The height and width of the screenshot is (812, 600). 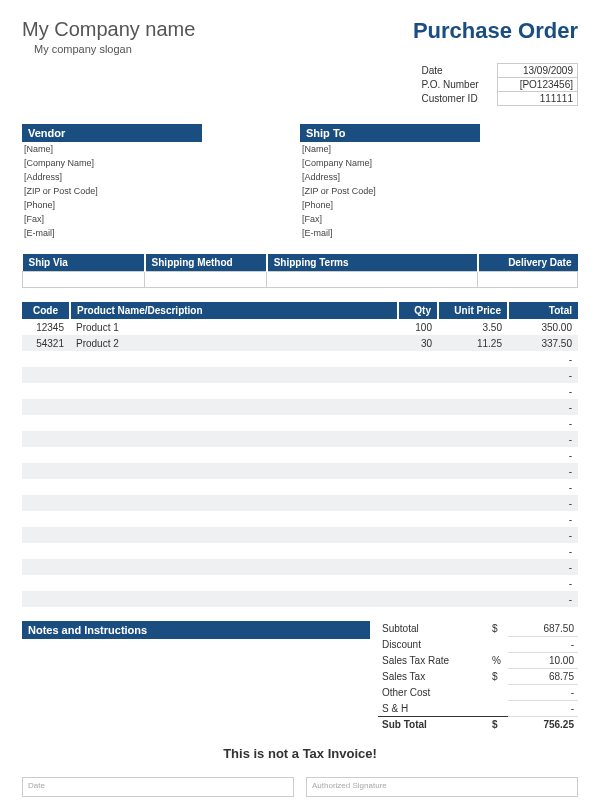 What do you see at coordinates (543, 343) in the screenshot?
I see `cell-total: 337.50` at bounding box center [543, 343].